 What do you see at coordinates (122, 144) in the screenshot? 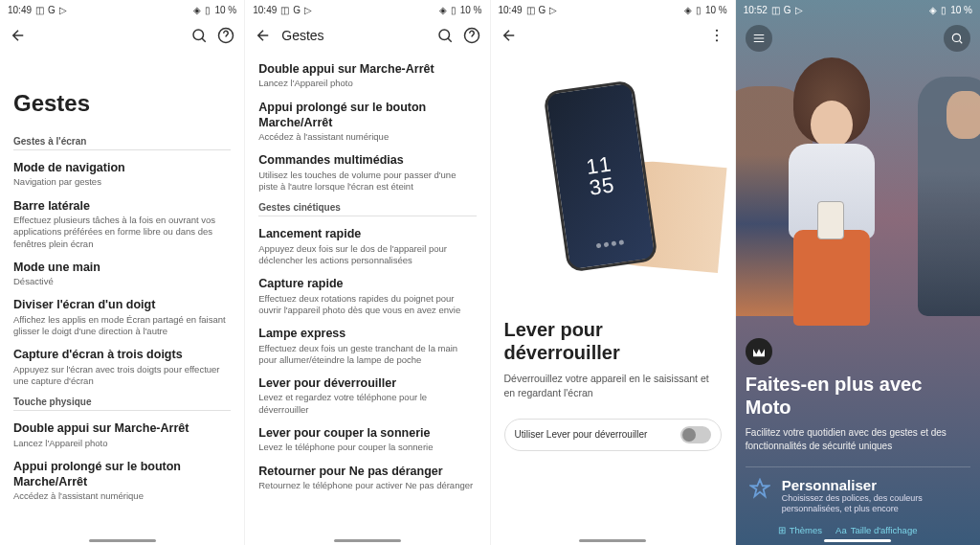
I see `section-screen-gestures: Gestes à l'écran` at bounding box center [122, 144].